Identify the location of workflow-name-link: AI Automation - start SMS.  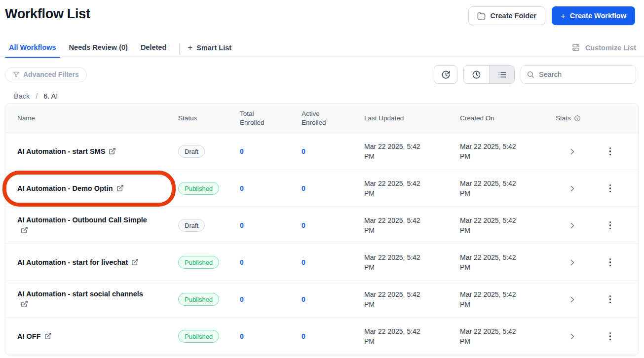
(67, 152).